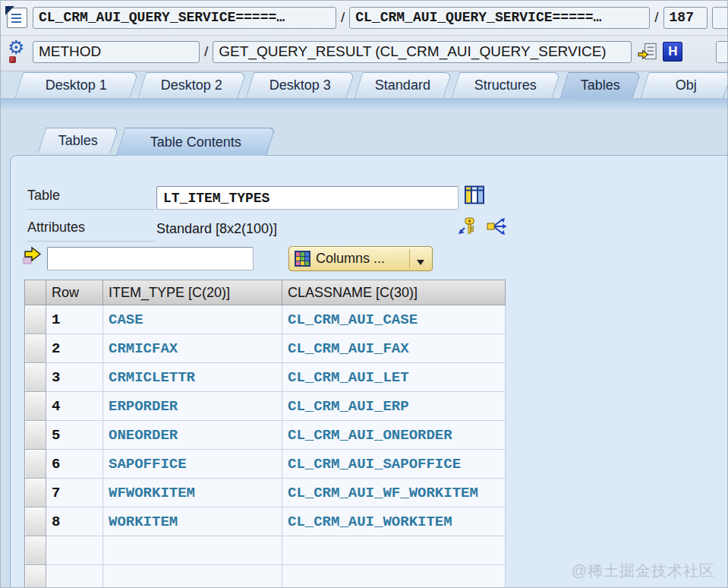 This screenshot has width=728, height=588. Describe the element at coordinates (74, 320) in the screenshot. I see `row-number-cell: 1` at that location.